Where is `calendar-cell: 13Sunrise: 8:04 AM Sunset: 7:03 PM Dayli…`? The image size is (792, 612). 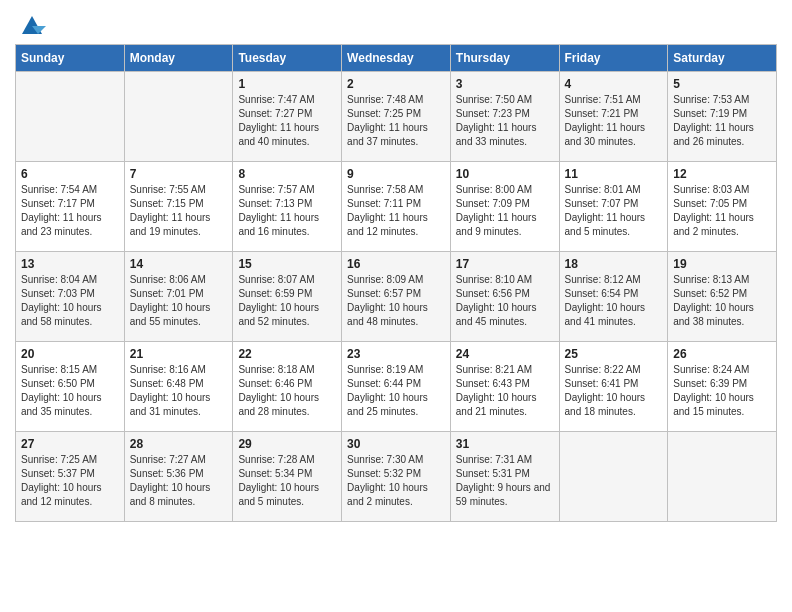 calendar-cell: 13Sunrise: 8:04 AM Sunset: 7:03 PM Dayli… is located at coordinates (70, 297).